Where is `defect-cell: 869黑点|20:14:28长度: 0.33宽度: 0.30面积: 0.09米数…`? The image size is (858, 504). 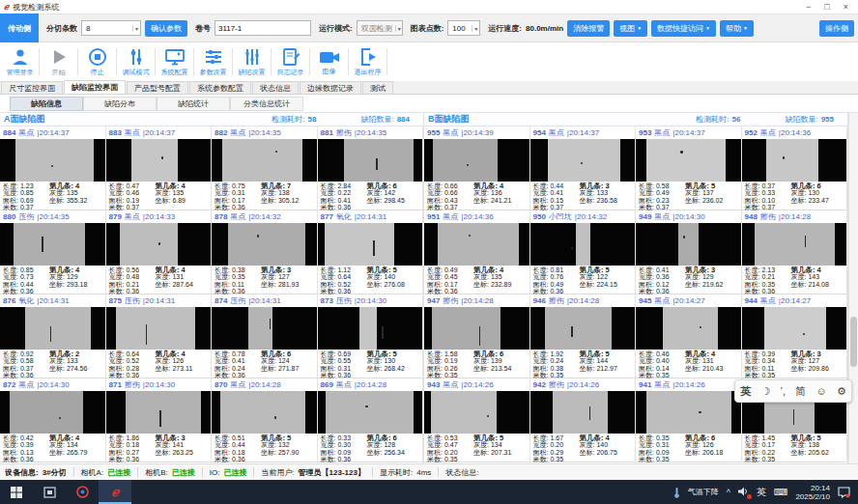 defect-cell: 869黑点|20:14:28长度: 0.33宽度: 0.30面积: 0.09米数… is located at coordinates (371, 421).